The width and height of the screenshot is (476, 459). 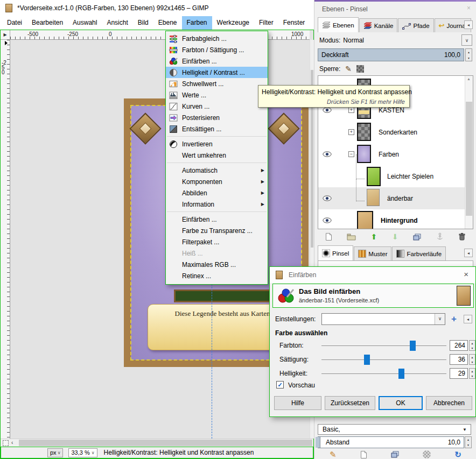 I want to click on menu-item-entsaettigen: Entsättigen ..., so click(x=216, y=129).